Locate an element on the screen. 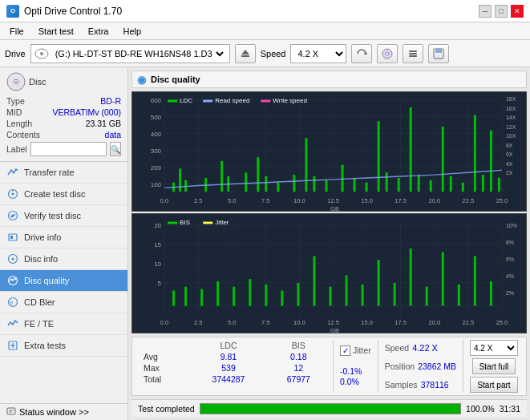 The height and width of the screenshot is (420, 530). total-ldc: 3744287 is located at coordinates (228, 379).